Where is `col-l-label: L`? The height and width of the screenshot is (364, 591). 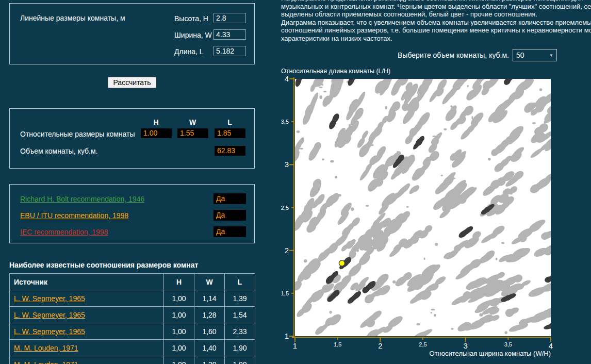
col-l-label: L is located at coordinates (230, 122).